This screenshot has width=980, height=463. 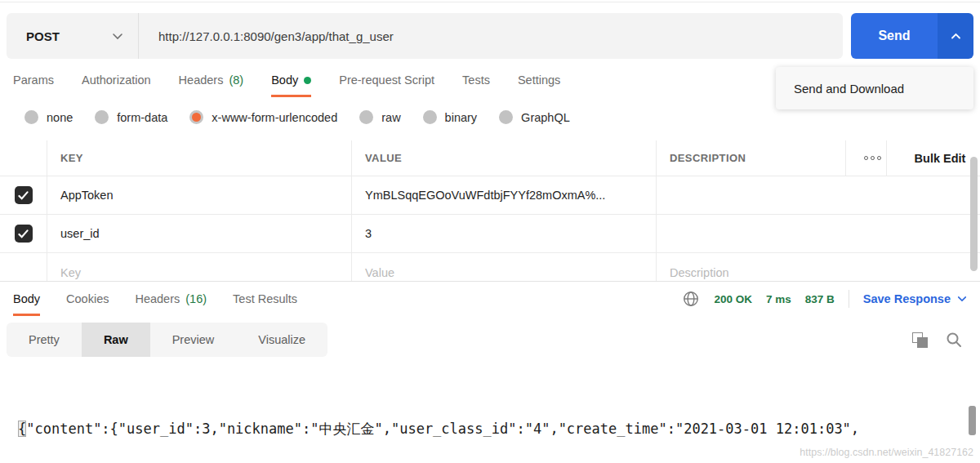 I want to click on method-label: POST, so click(x=42, y=36).